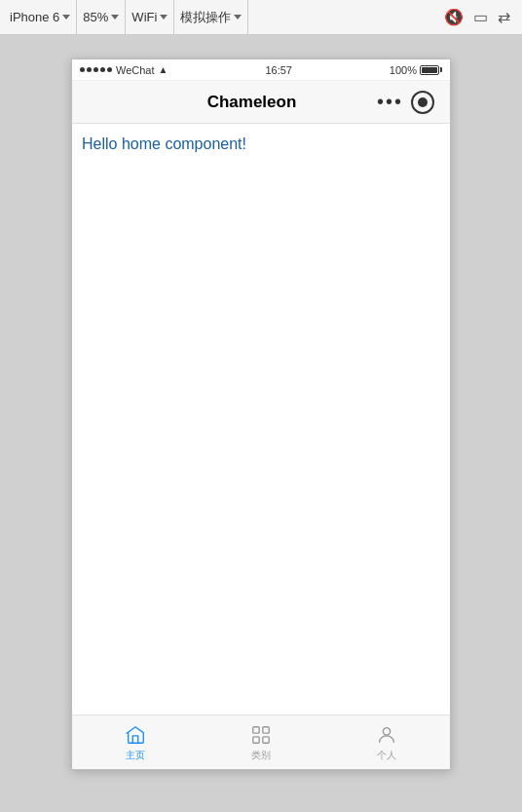 The width and height of the screenshot is (522, 812). I want to click on device-label: iPhone 6, so click(35, 18).